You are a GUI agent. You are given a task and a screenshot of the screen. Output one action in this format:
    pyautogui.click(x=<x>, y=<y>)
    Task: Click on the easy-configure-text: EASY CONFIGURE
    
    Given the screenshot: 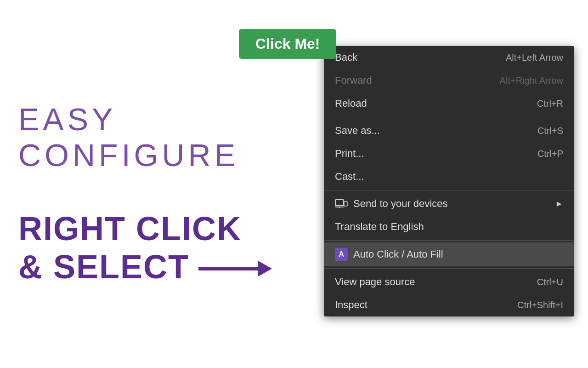 What is the action you would take?
    pyautogui.click(x=161, y=137)
    